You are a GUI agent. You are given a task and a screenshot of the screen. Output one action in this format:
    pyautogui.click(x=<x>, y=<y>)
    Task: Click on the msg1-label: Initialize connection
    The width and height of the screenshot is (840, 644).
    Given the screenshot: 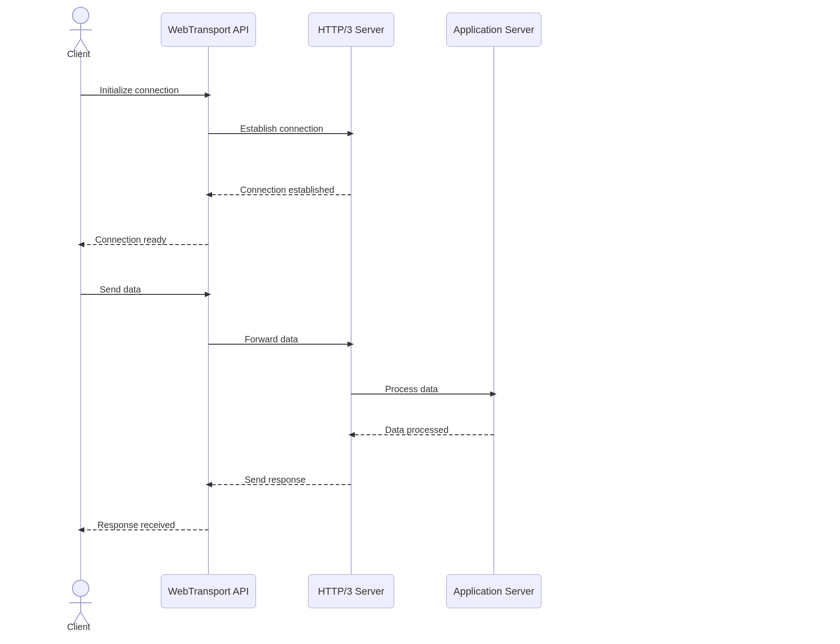 What is the action you would take?
    pyautogui.click(x=140, y=91)
    